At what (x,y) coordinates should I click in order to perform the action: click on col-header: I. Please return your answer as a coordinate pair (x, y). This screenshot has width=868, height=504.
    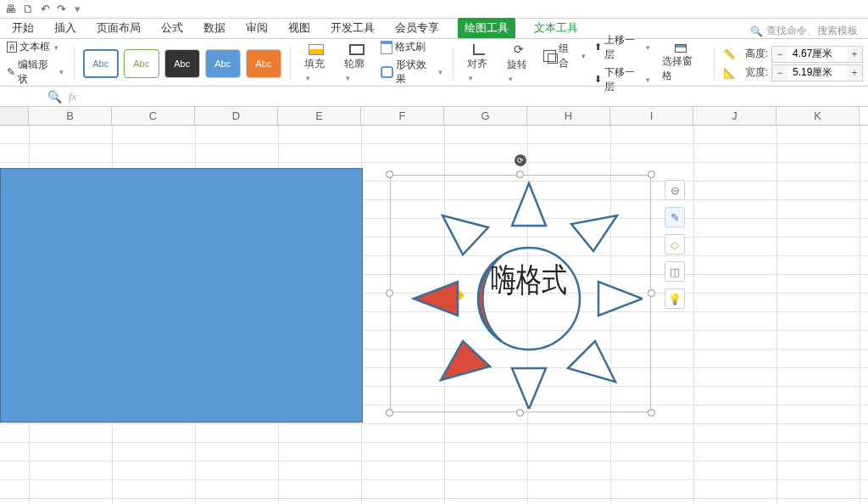
    Looking at the image, I should click on (652, 115).